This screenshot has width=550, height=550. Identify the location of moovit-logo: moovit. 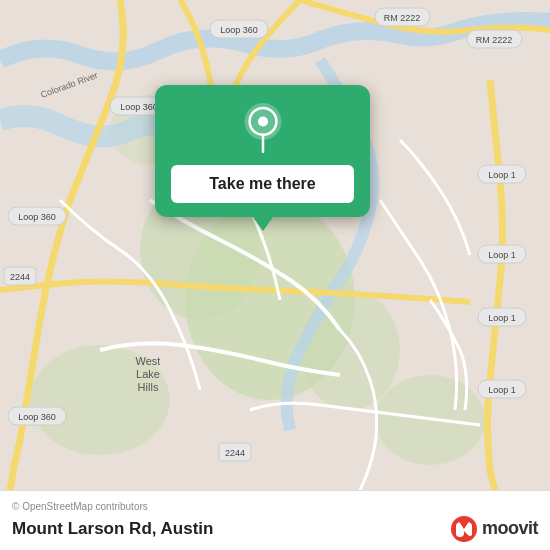
(494, 529).